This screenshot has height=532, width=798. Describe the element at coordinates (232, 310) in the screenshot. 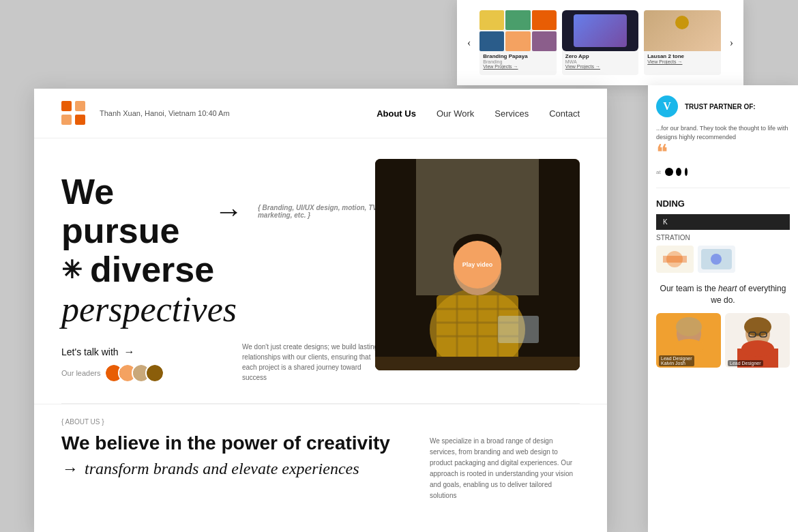

I see `hero-line-3: perspectives` at that location.